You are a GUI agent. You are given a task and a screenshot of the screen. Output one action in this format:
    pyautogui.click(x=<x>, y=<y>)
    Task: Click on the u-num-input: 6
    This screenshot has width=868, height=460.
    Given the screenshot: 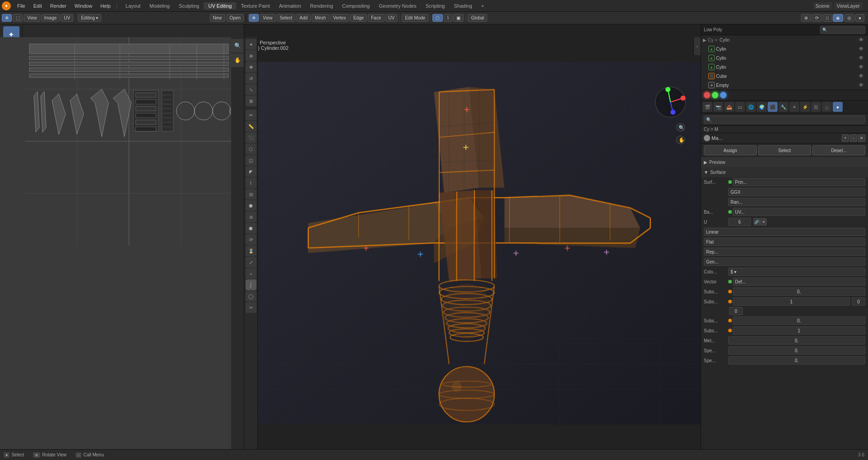 What is the action you would take?
    pyautogui.click(x=740, y=222)
    